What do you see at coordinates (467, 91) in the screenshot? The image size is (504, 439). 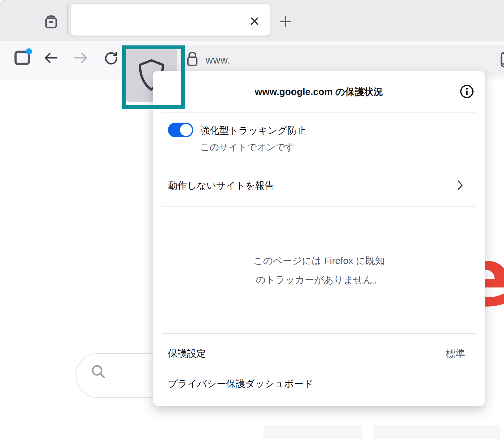 I see `info-icon` at bounding box center [467, 91].